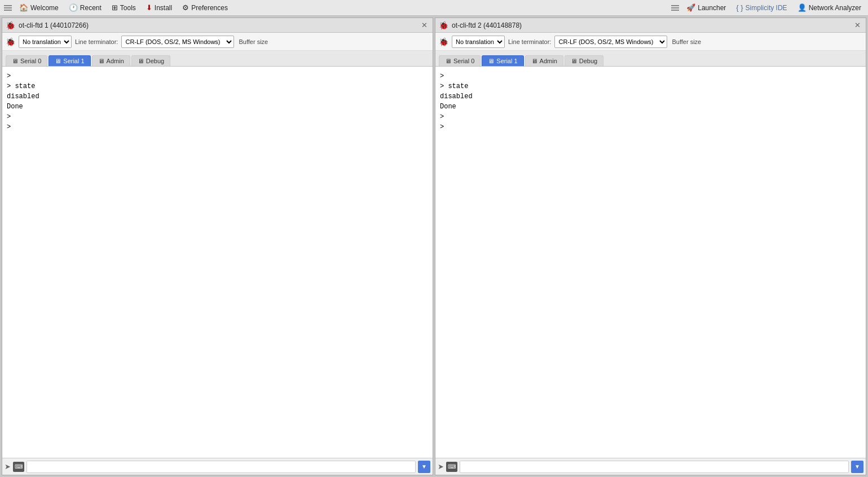 The height and width of the screenshot is (477, 868). Describe the element at coordinates (651, 42) in the screenshot. I see `panel-2-toolbar: 🐞 No translation Line terminator: CR-LF …` at that location.